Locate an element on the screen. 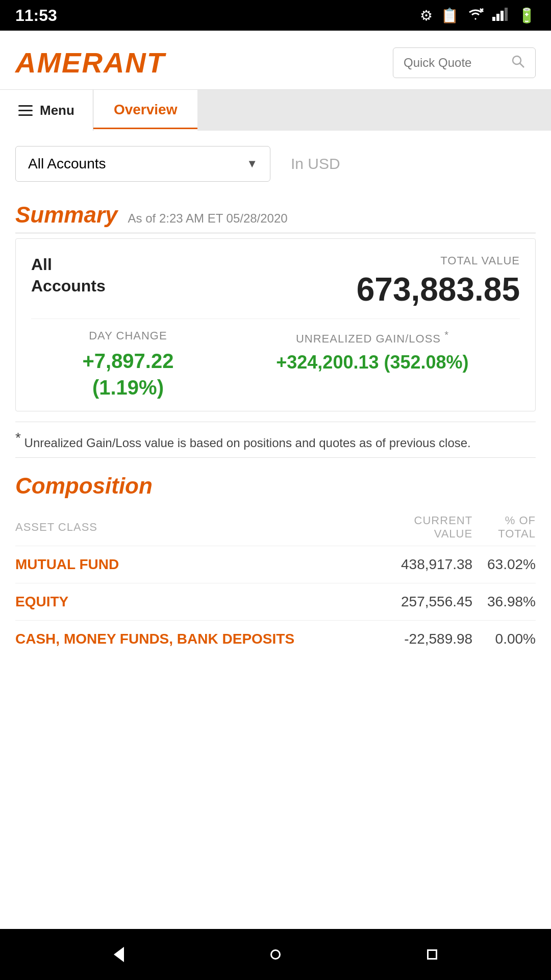 The height and width of the screenshot is (980, 551). menu-label: Menu is located at coordinates (57, 110).